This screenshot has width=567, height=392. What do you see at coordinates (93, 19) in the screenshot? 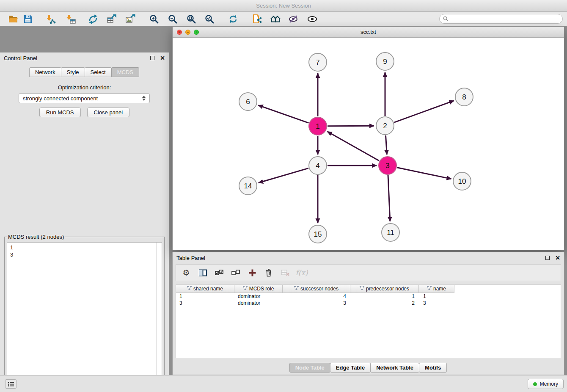
I see `network-tools-icon` at bounding box center [93, 19].